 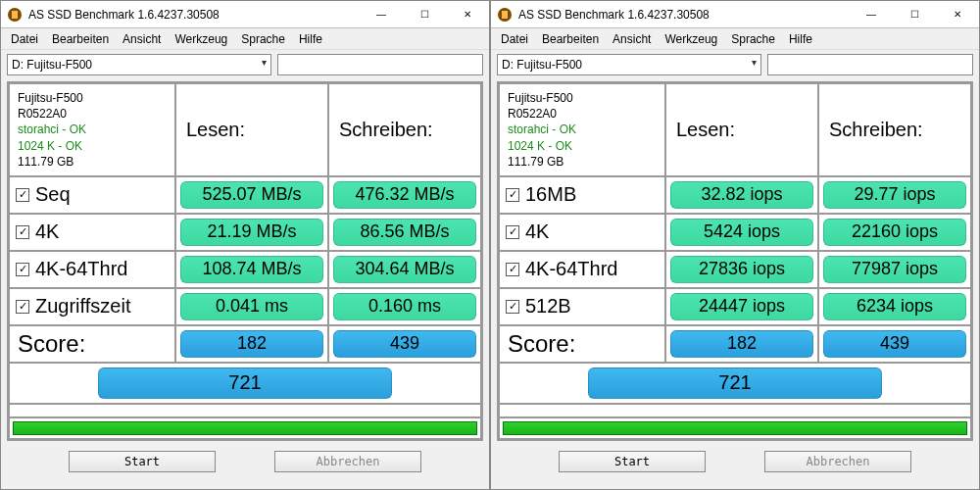 I want to click on read-bar: 21.19 MB/s, so click(x=252, y=232).